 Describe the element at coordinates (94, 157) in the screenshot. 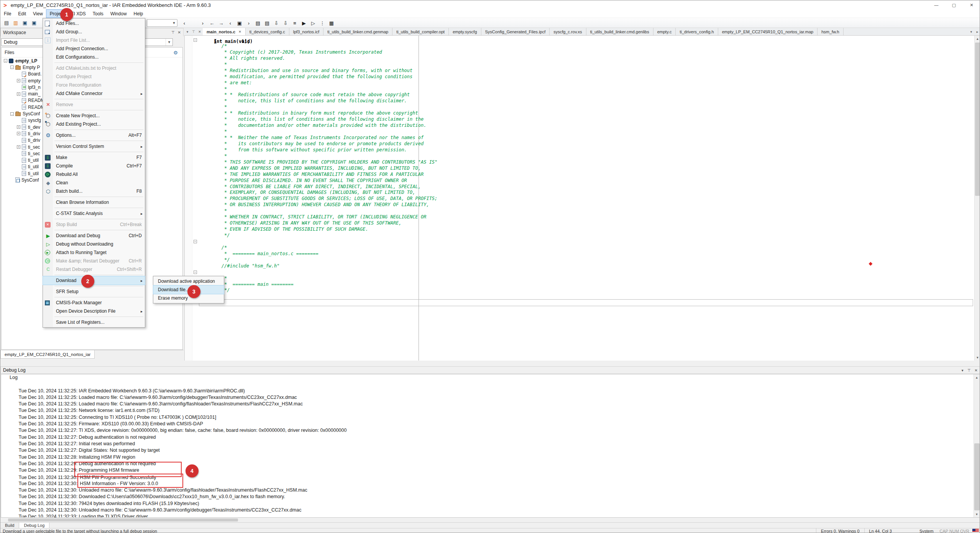

I see `menu-item: ⇩ Make F7` at that location.